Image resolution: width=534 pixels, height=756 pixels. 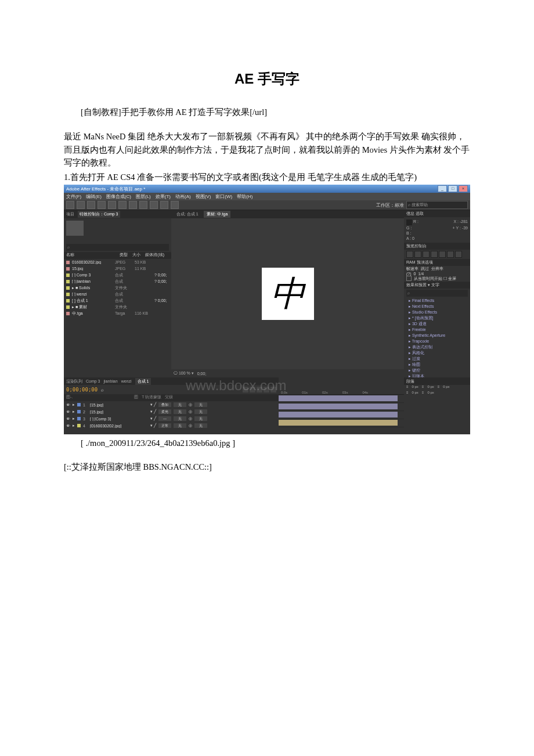 I want to click on blend-mode-dropdown: 正常, so click(x=165, y=426).